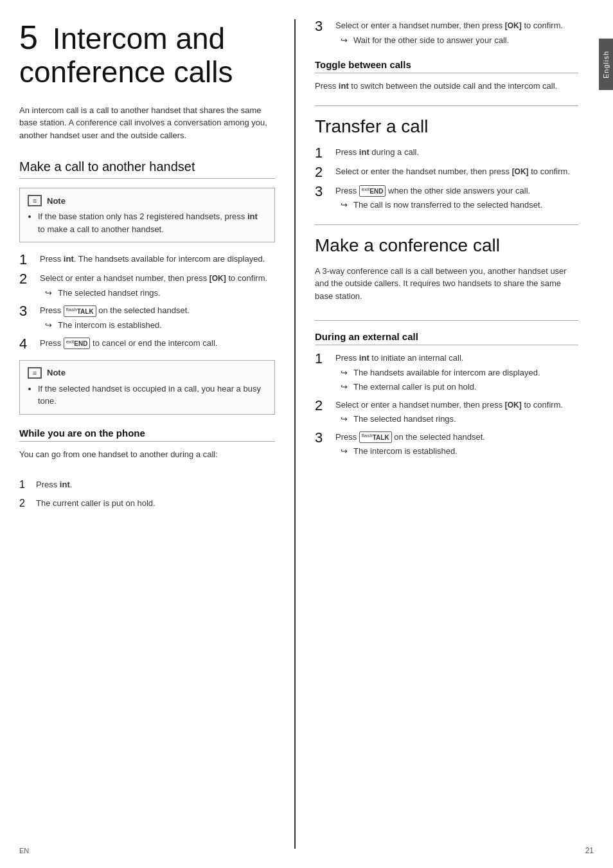  Describe the element at coordinates (448, 205) in the screenshot. I see `arrow-text-transfer3: The call is now transferred to the selec…` at that location.